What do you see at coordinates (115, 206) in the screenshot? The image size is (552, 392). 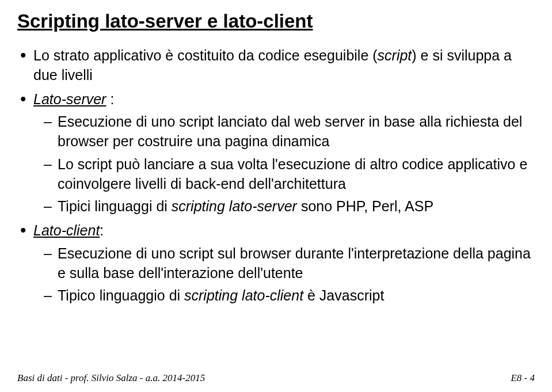 I see `bullet-2-sub-3-pre: Tipici linguaggi di` at bounding box center [115, 206].